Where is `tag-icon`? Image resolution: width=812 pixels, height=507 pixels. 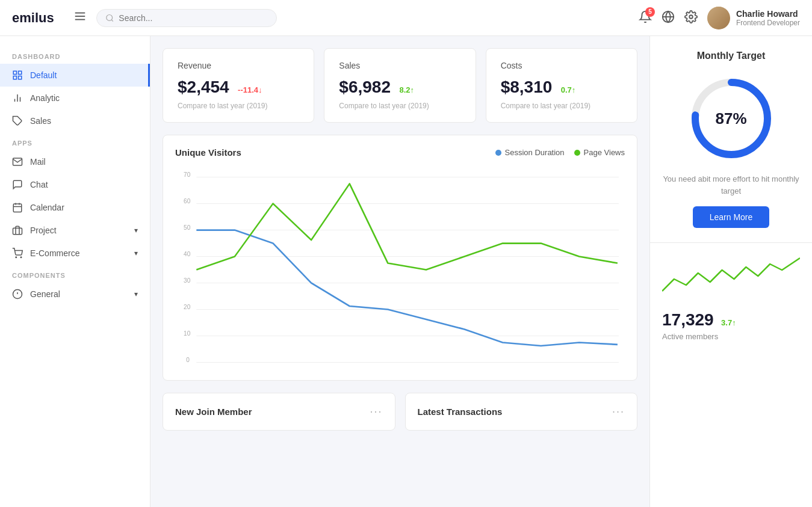
tag-icon is located at coordinates (17, 121).